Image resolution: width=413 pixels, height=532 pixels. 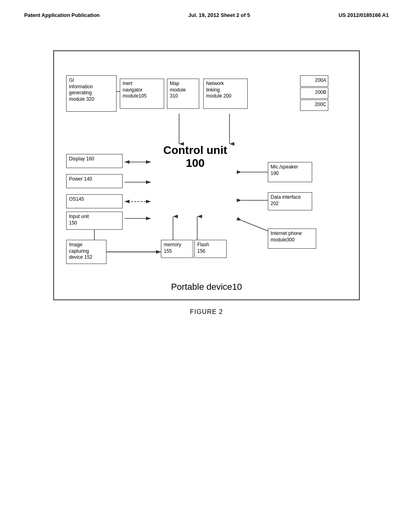 What do you see at coordinates (211, 249) in the screenshot?
I see `flash-box: Flash156` at bounding box center [211, 249].